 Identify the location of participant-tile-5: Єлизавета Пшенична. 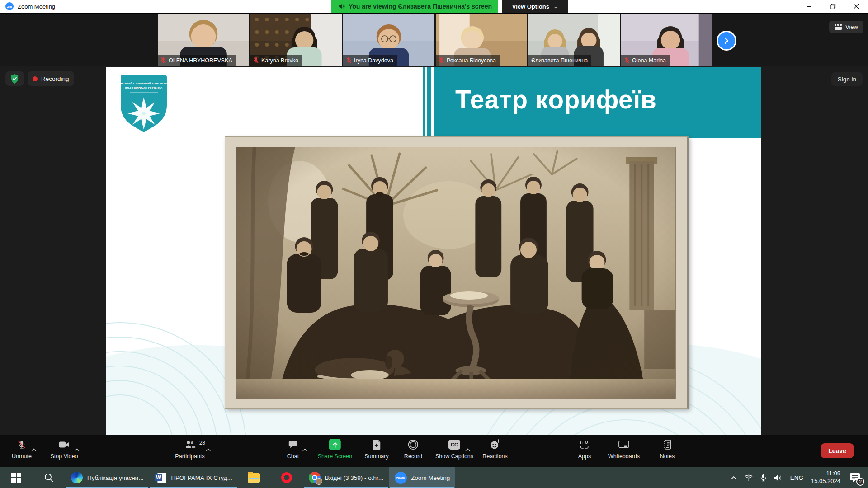
(574, 40).